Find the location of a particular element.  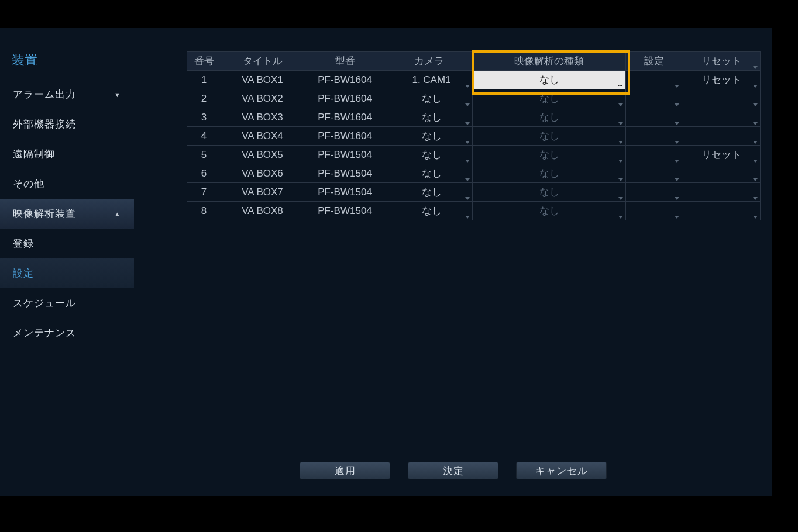

sidebar-subitem-settings: 設定 is located at coordinates (67, 274).